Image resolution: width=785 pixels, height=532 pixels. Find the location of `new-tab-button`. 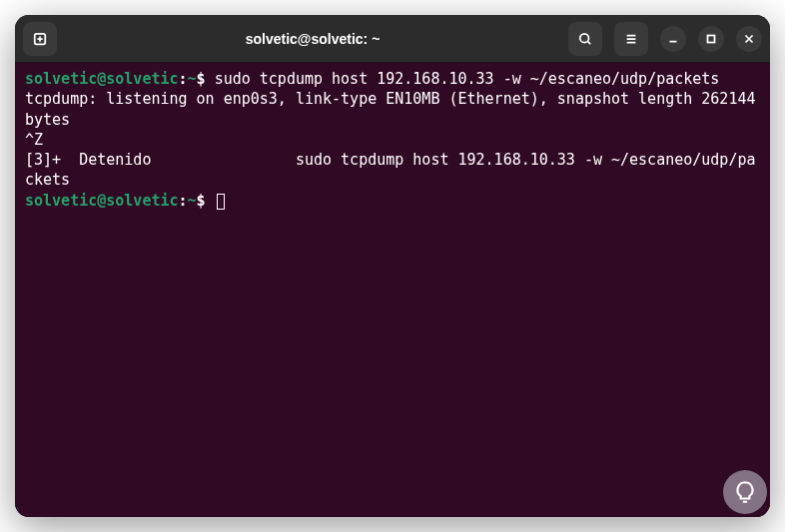

new-tab-button is located at coordinates (40, 39).